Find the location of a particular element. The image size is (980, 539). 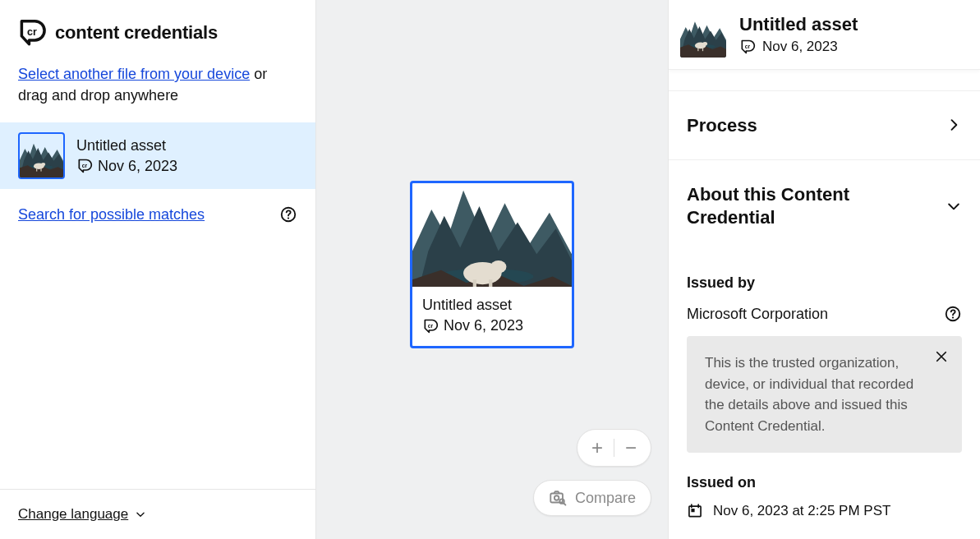

close-icon is located at coordinates (941, 357).